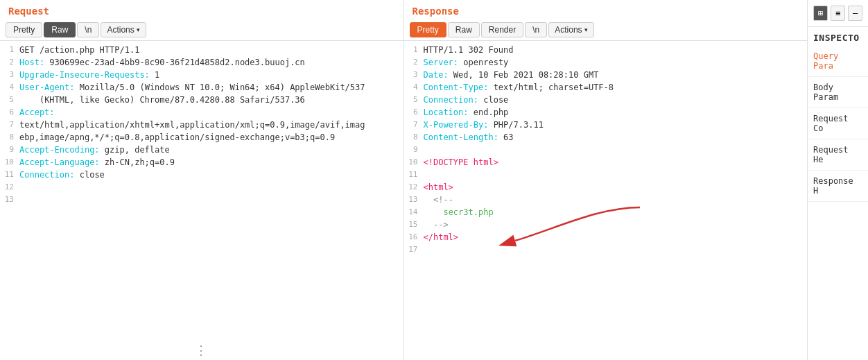 Image resolution: width=868 pixels, height=360 pixels. I want to click on response-tab-pretty: Pretty, so click(428, 30).